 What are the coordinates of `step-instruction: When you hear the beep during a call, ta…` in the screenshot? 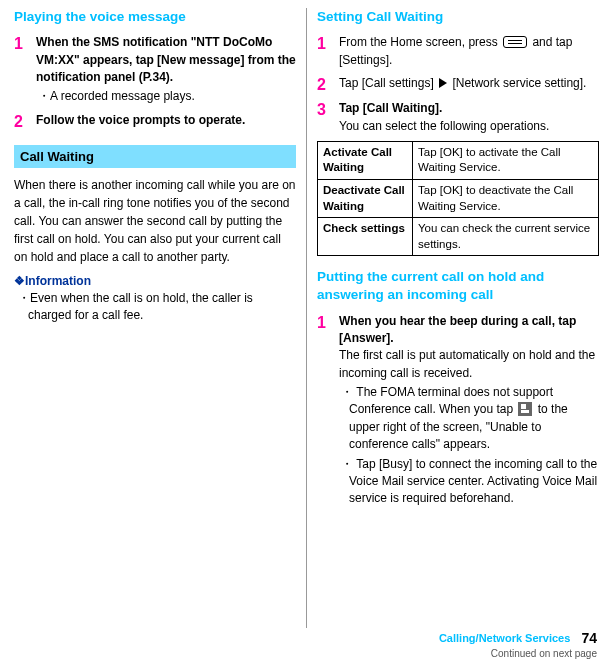 It's located at (458, 330).